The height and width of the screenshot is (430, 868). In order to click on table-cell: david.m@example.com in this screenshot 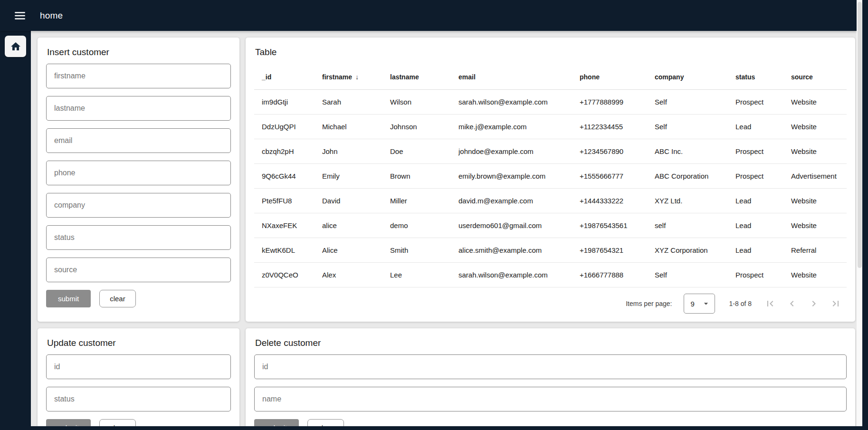, I will do `click(511, 201)`.